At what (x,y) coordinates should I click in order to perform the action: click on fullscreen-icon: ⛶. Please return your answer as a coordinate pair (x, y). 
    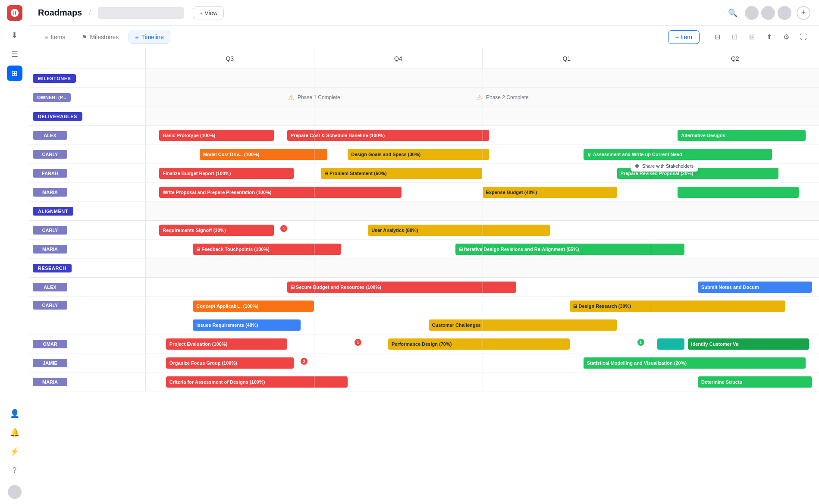
    Looking at the image, I should click on (803, 37).